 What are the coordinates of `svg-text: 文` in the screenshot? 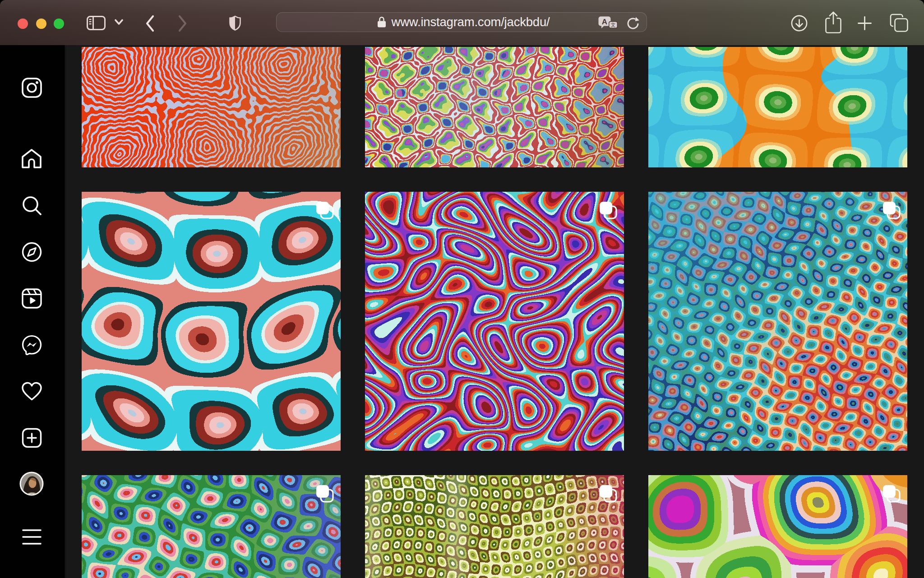 It's located at (614, 25).